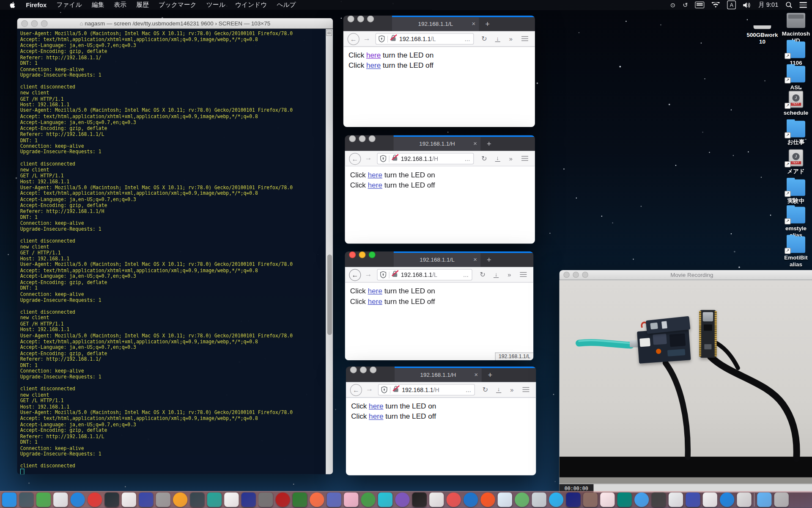  What do you see at coordinates (329, 252) in the screenshot?
I see `terminal-scrollbar` at bounding box center [329, 252].